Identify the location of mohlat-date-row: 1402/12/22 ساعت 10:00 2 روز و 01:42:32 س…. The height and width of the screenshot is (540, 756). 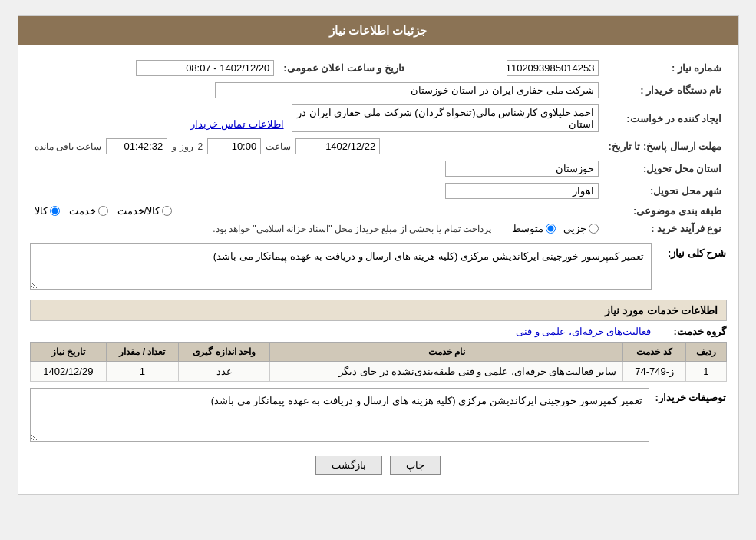
(317, 146).